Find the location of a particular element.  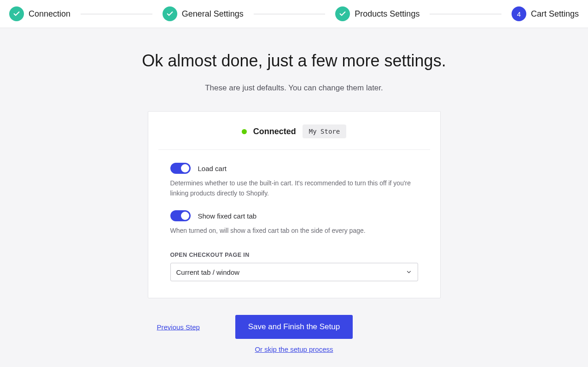

load-cart-toggle is located at coordinates (180, 168).